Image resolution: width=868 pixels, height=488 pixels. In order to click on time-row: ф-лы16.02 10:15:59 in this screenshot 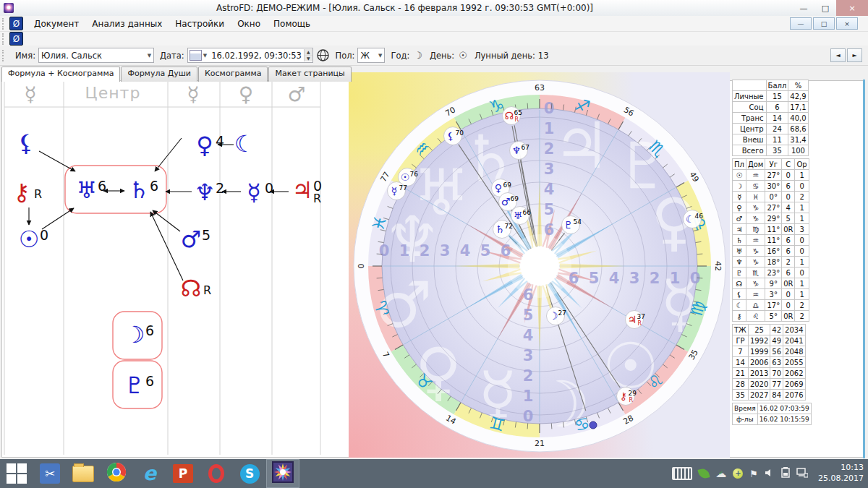, I will do `click(773, 419)`.